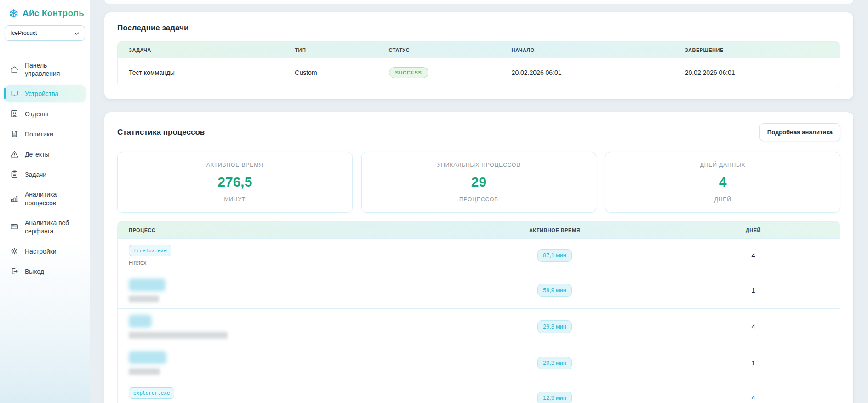  I want to click on sidebar-item-process-analytics: Аналитика процессов, so click(45, 199).